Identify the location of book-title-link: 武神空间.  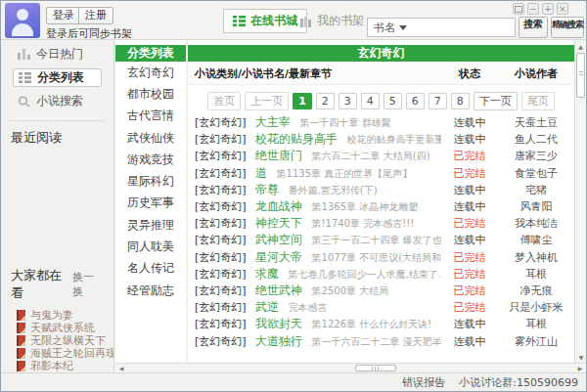
(279, 240).